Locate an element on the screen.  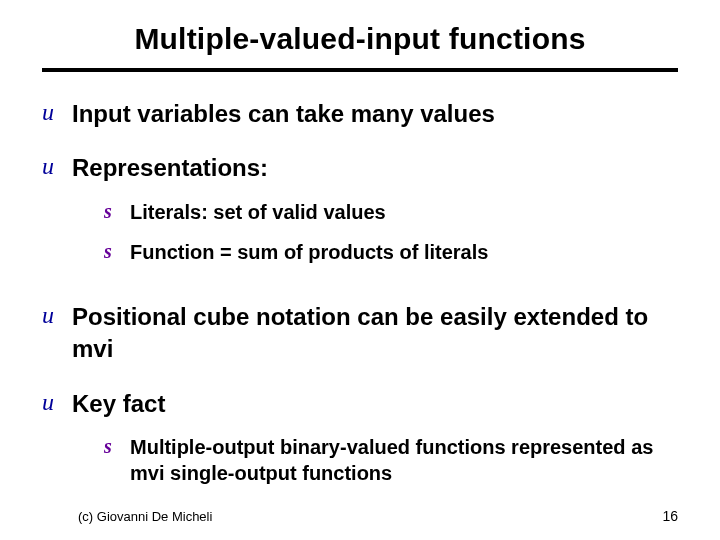
slide-title: Multiple-valued-input functions is located at coordinates (360, 39).